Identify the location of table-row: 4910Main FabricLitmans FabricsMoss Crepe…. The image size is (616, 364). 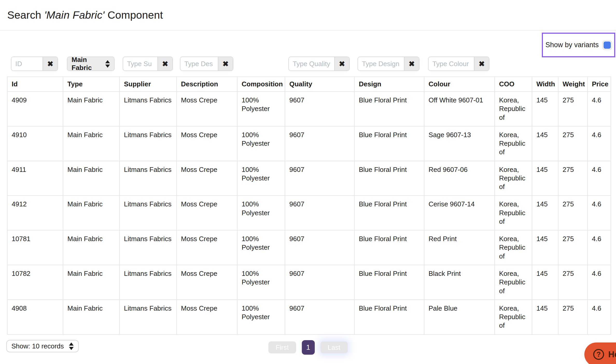
(309, 144).